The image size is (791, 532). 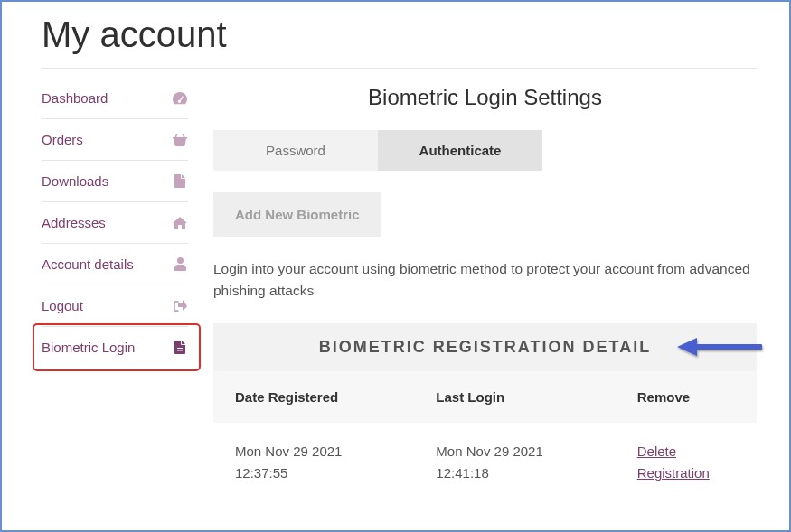 What do you see at coordinates (314, 455) in the screenshot?
I see `cell-date-registered: Mon Nov 29 2021 12:37:55` at bounding box center [314, 455].